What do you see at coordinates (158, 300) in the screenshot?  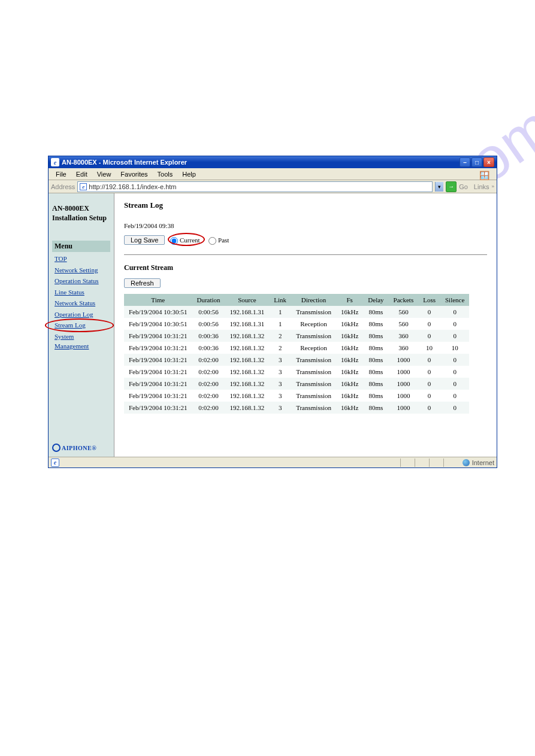 I see `col-time: Time` at bounding box center [158, 300].